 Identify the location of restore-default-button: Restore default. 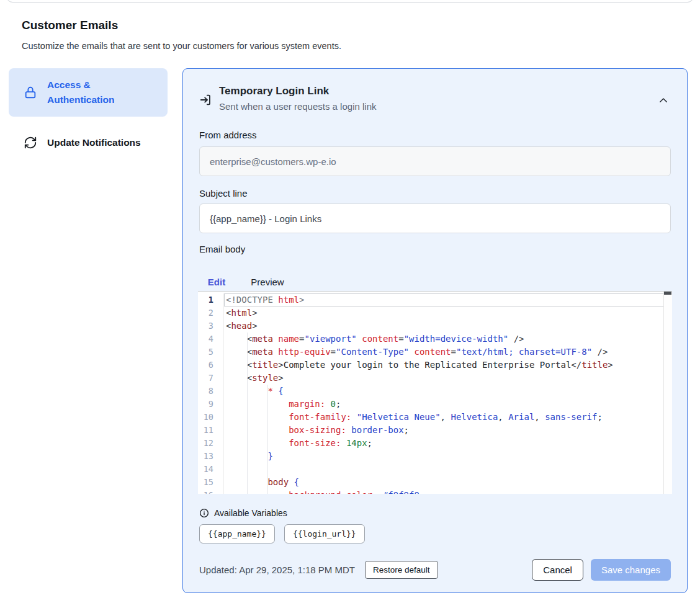
(402, 570).